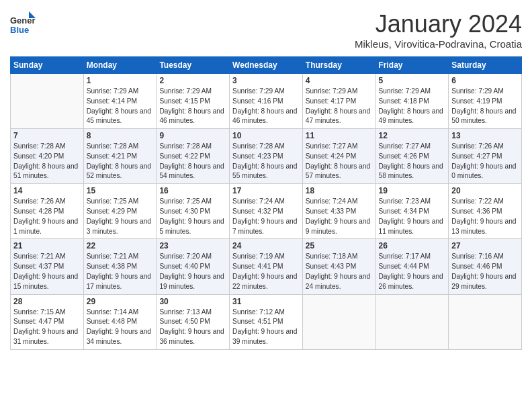 Image resolution: width=532 pixels, height=411 pixels. I want to click on week-row-5: 28 Sunrise: 7:15 AMSunset: 4:47 PMDaylig…, so click(266, 322).